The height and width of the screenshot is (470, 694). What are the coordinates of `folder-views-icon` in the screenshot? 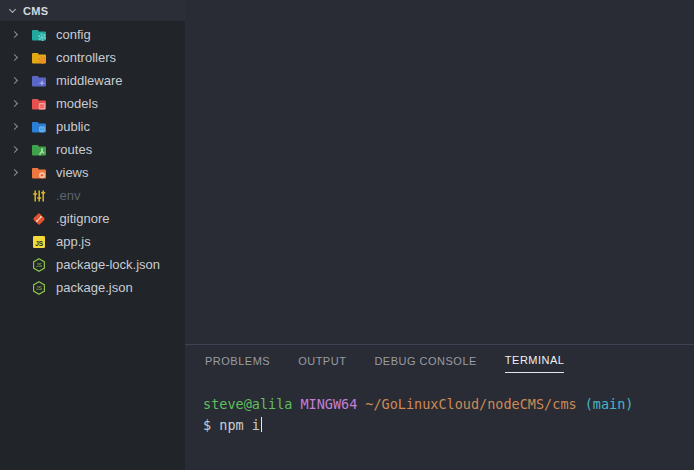 It's located at (39, 173).